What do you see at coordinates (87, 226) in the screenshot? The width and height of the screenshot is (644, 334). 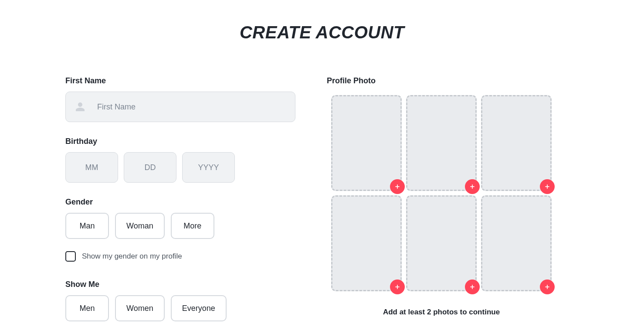 I see `gender-option-man: Man` at bounding box center [87, 226].